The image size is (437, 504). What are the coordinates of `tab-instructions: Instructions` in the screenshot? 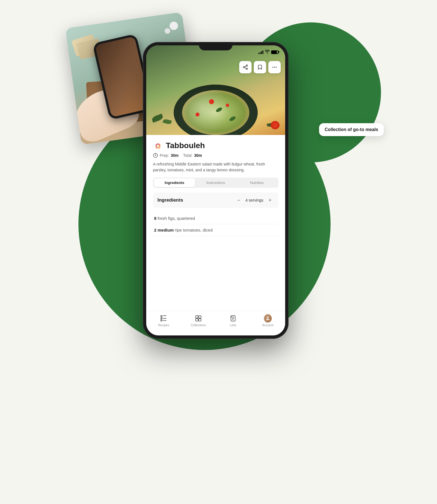 It's located at (216, 183).